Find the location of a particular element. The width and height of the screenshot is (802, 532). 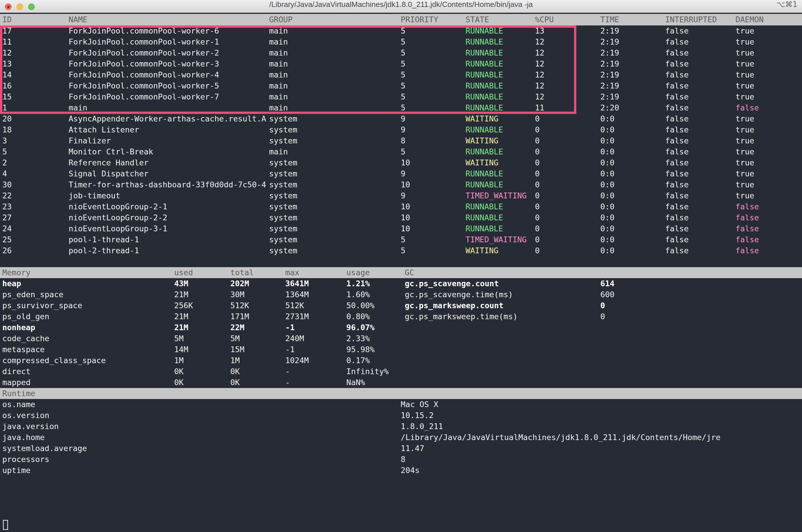

cell-runtime-value: 1.8.0_211 is located at coordinates (601, 426).